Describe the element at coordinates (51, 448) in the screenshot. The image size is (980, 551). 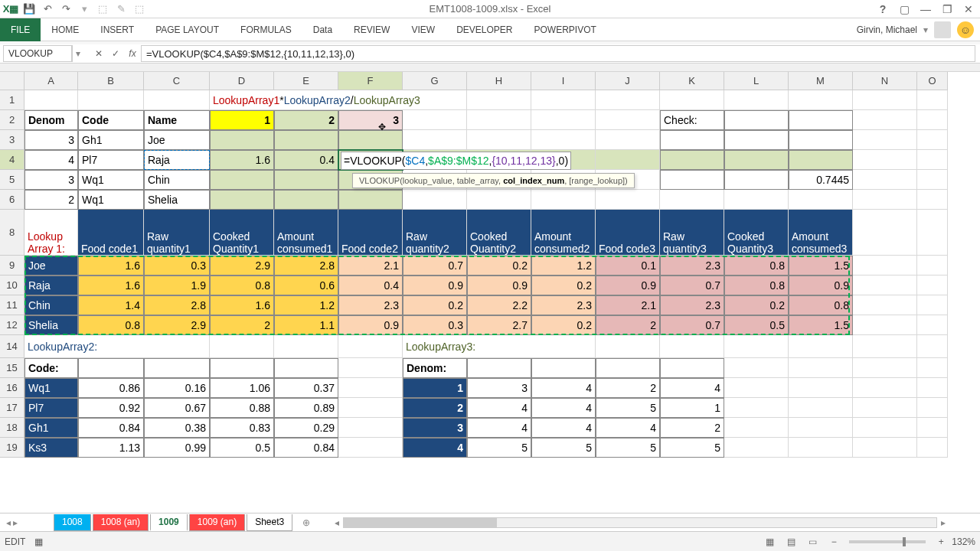
I see `cell: Ks3` at that location.